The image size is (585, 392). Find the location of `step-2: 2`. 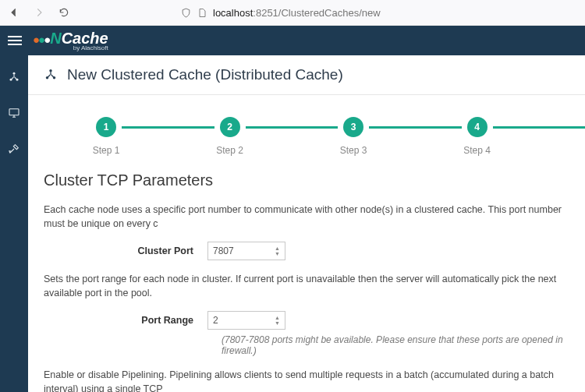

step-2: 2 is located at coordinates (230, 127).